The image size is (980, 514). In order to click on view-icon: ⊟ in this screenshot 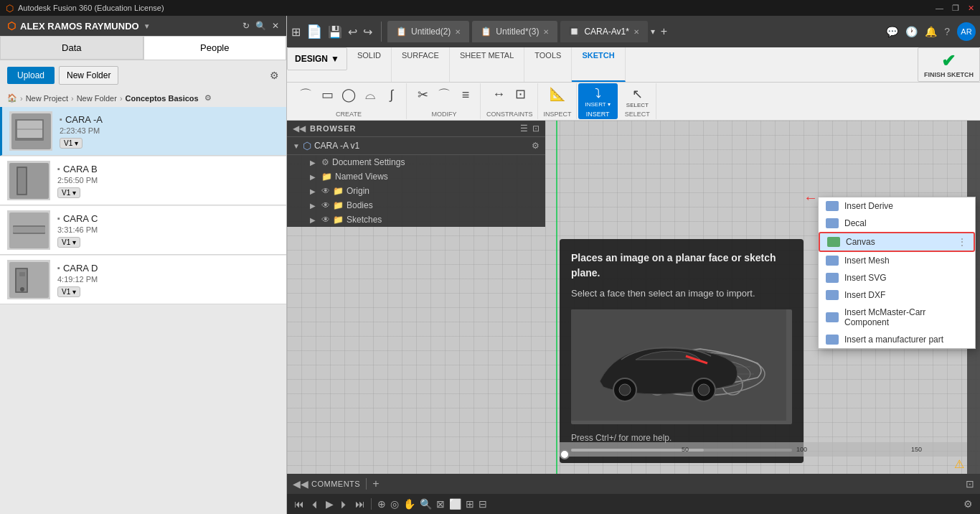, I will do `click(483, 504)`.